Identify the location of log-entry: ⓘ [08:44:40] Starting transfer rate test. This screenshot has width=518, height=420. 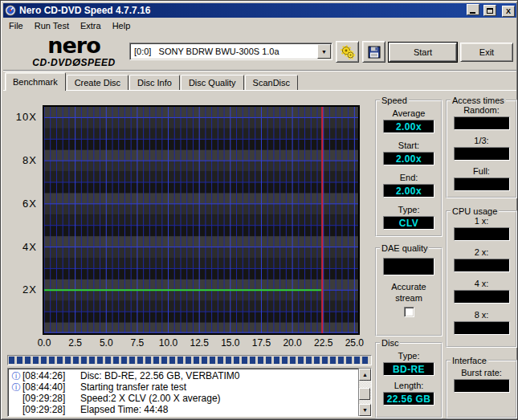
(184, 387).